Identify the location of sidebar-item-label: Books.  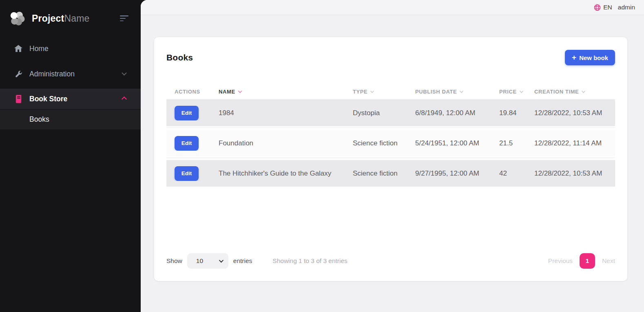
(39, 119).